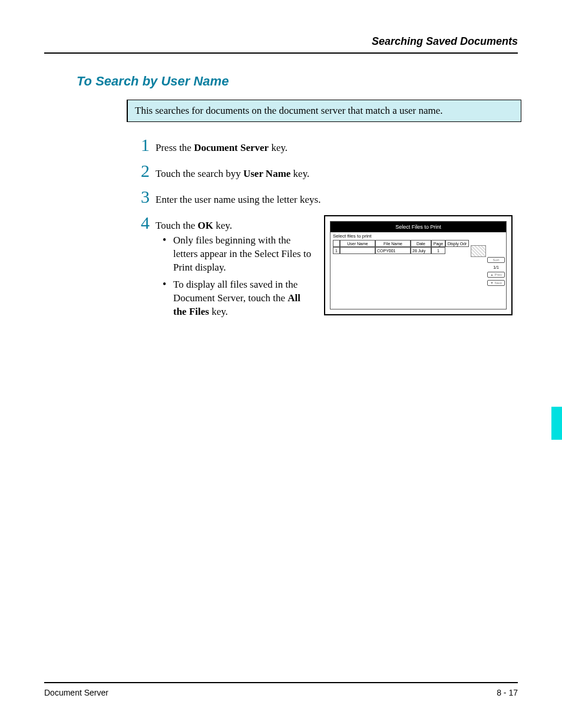  Describe the element at coordinates (237, 276) in the screenshot. I see `step-4-bullets: Only files beginning with the letters ap…` at that location.